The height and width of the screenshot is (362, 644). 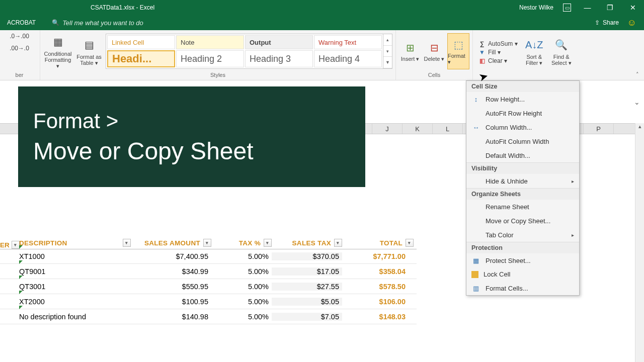 What do you see at coordinates (434, 75) in the screenshot?
I see `cells-group-label: Cells` at bounding box center [434, 75].